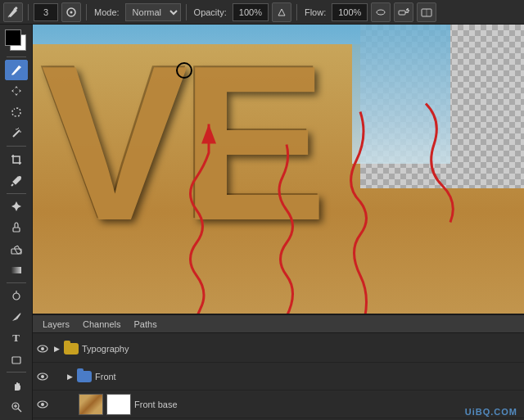 The width and height of the screenshot is (524, 420). Describe the element at coordinates (278, 349) in the screenshot. I see `layer-row: ▶ Typography` at that location.